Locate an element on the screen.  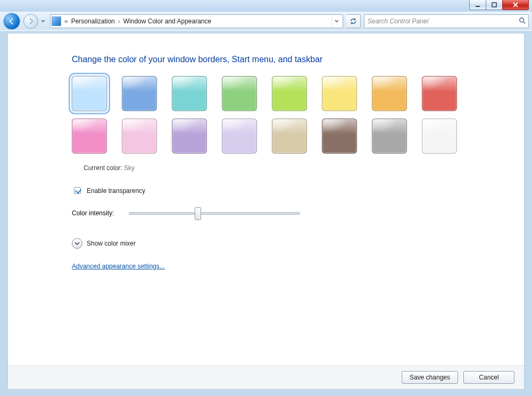
control-panel-icon is located at coordinates (56, 21).